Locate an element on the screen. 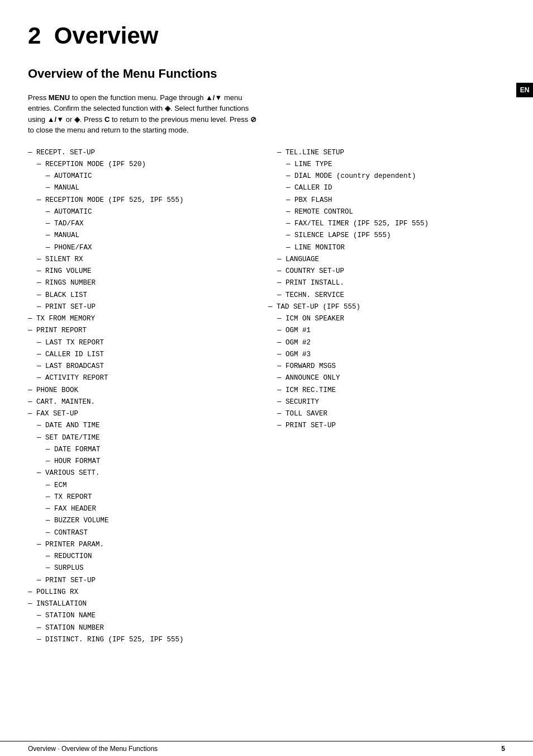 The height and width of the screenshot is (756, 533). menu-item: — REMOTE CONTROL is located at coordinates (387, 212).